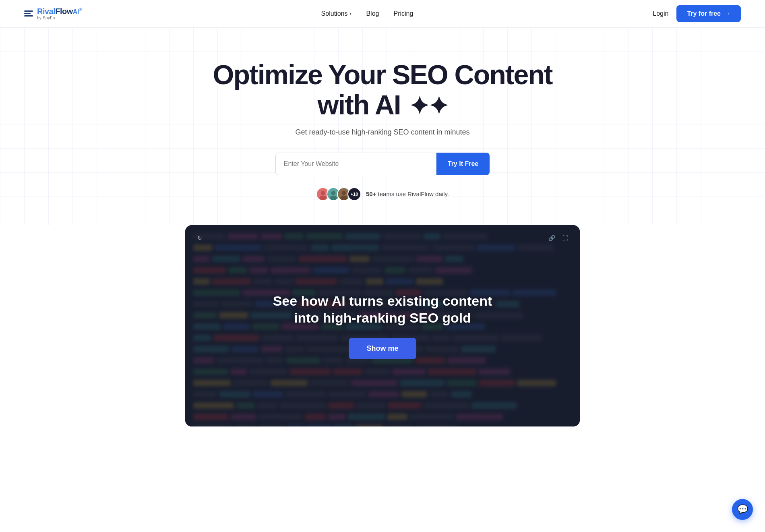 The height and width of the screenshot is (532, 765). I want to click on blog-link: Blog, so click(372, 14).